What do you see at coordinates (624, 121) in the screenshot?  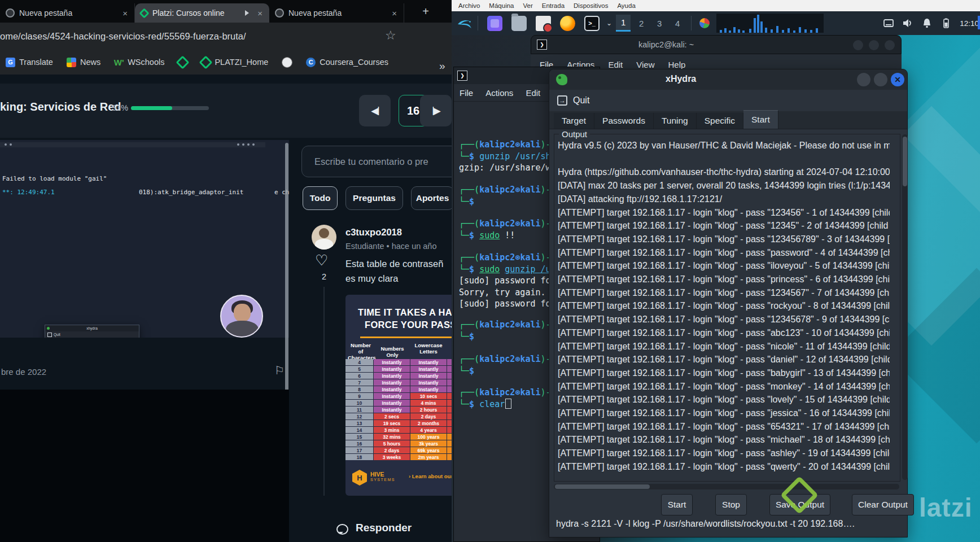 I see `xhydra-tab-Passwords: Passwords` at bounding box center [624, 121].